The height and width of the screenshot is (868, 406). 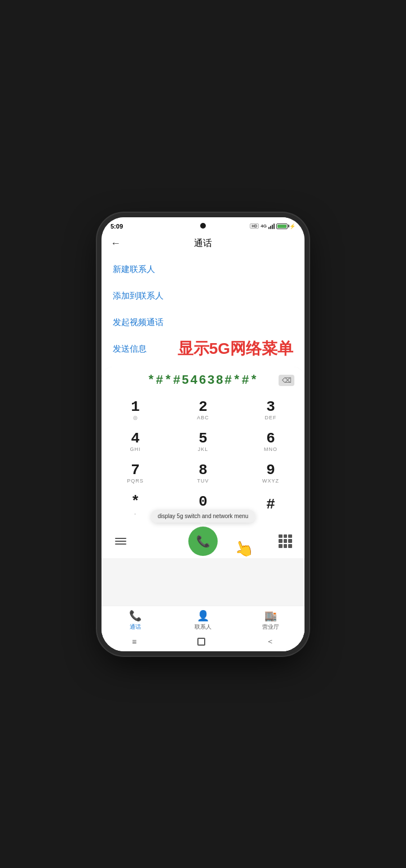 I want to click on send-message-item: 发送信息 显示5G网络菜单, so click(x=203, y=349).